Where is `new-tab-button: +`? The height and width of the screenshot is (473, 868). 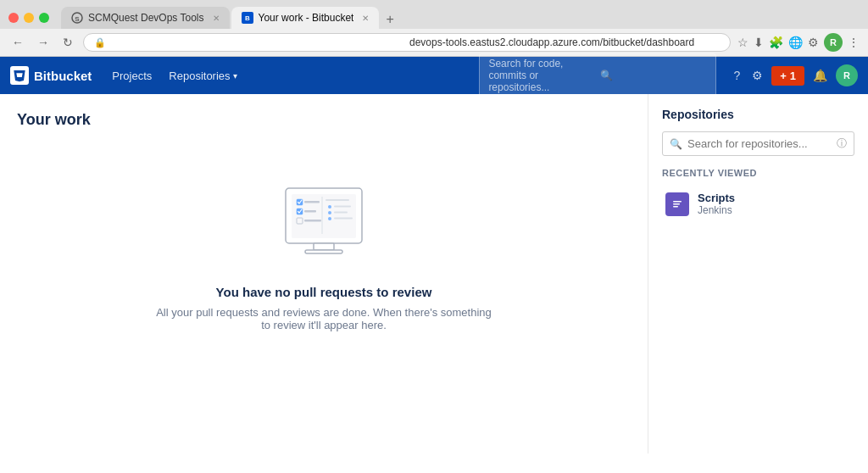
new-tab-button: + is located at coordinates (390, 19).